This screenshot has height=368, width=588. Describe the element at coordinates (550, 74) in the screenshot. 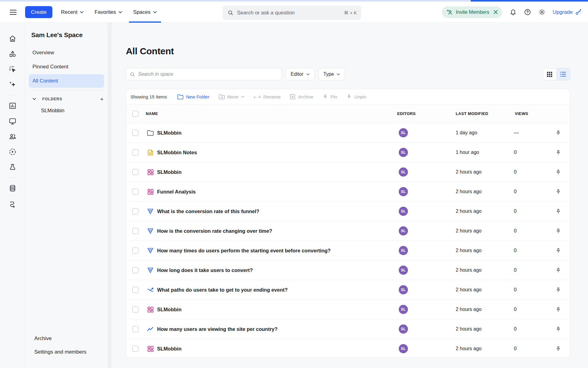

I see `grid-view-button` at that location.